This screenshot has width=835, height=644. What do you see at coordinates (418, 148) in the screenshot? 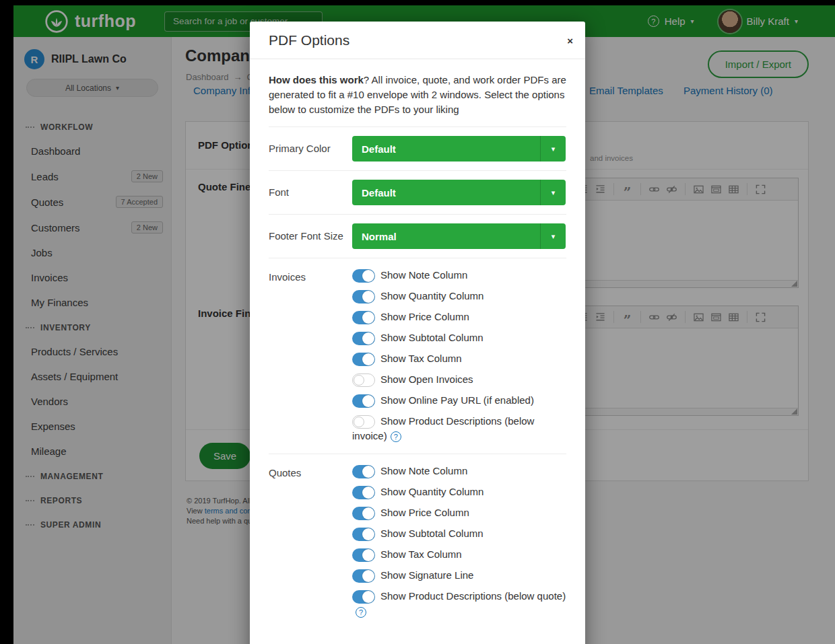
I see `modal-field-row: Primary Color Default ▾` at bounding box center [418, 148].